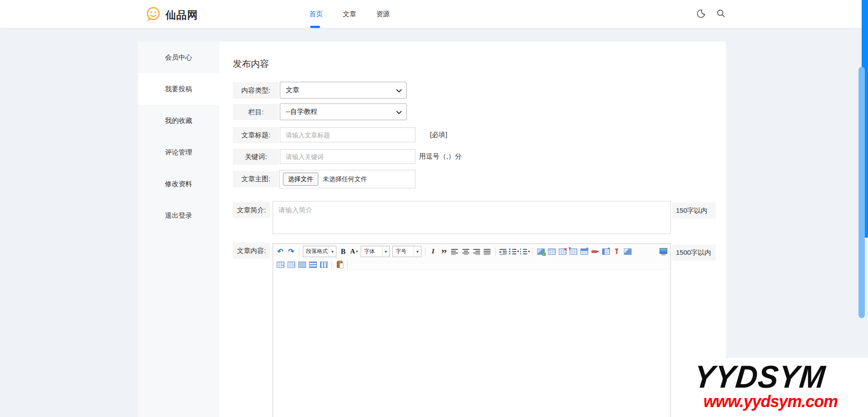 The width and height of the screenshot is (868, 417). What do you see at coordinates (721, 14) in the screenshot?
I see `search-icon` at bounding box center [721, 14].